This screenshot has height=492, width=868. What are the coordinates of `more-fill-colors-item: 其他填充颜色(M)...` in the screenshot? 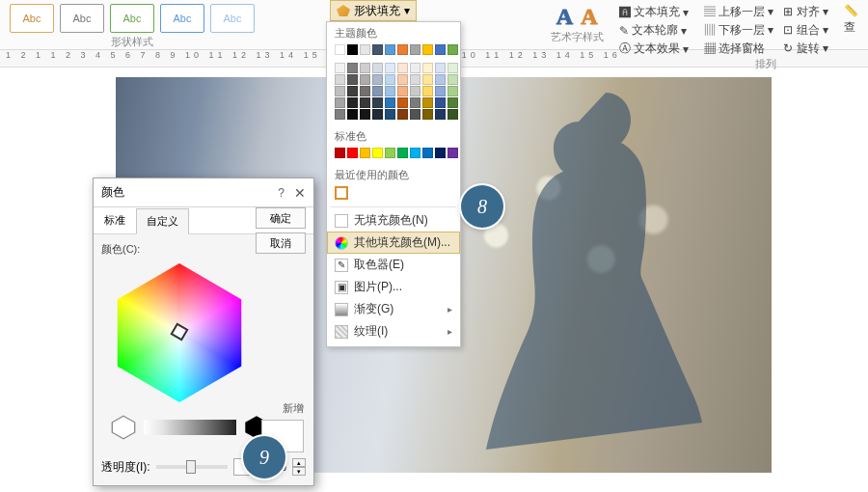 It's located at (393, 243).